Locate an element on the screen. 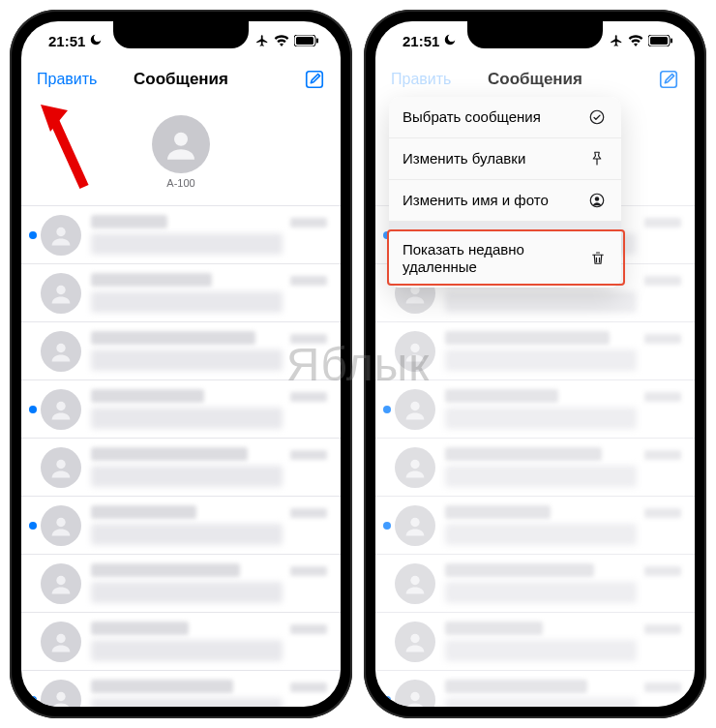 The height and width of the screenshot is (728, 716). navbar: Править Сообщения is located at coordinates (181, 79).